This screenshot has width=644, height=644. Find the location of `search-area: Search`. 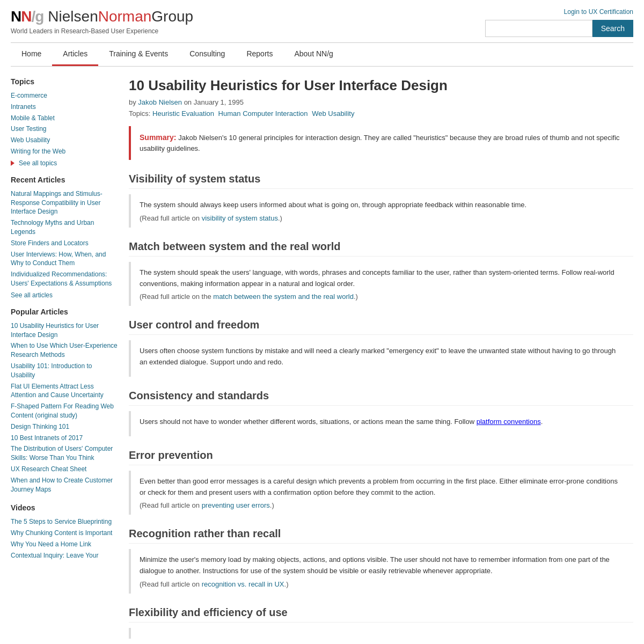

search-area: Search is located at coordinates (559, 28).